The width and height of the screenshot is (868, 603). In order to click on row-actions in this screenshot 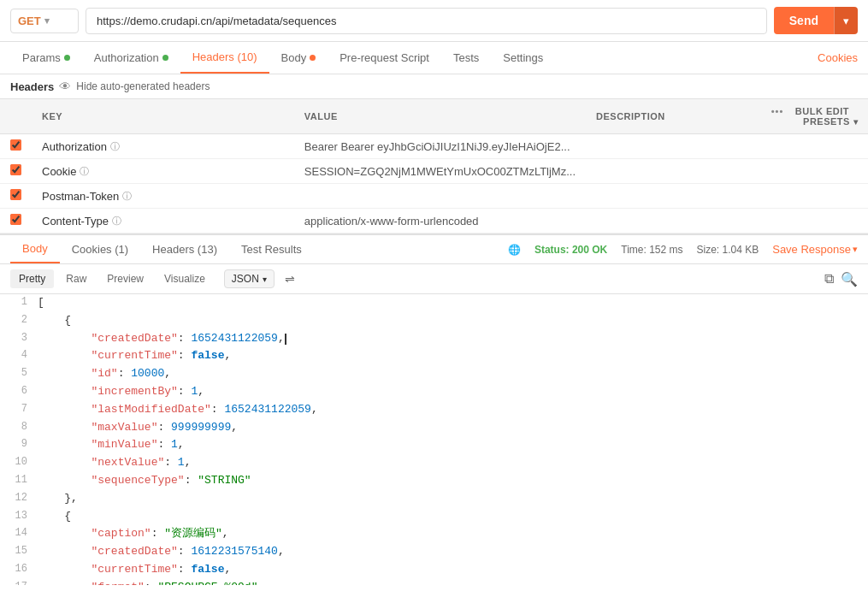, I will do `click(810, 171)`.